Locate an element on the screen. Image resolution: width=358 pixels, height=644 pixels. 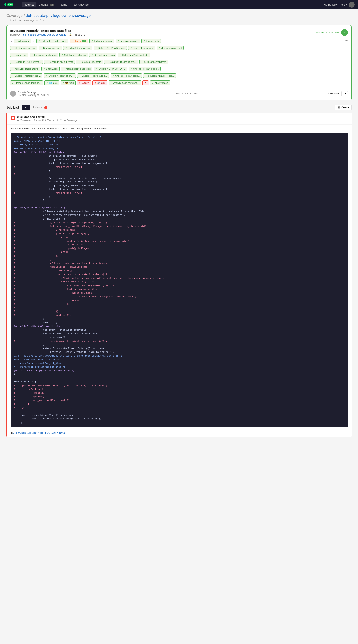
build-status: Passed in 45m 57s ✓ is located at coordinates (332, 32).